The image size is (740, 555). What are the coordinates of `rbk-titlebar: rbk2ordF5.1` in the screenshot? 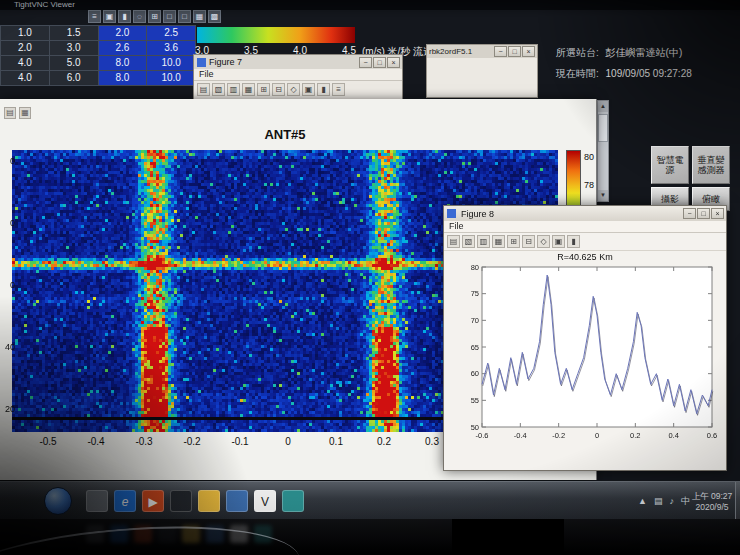 It's located at (482, 52).